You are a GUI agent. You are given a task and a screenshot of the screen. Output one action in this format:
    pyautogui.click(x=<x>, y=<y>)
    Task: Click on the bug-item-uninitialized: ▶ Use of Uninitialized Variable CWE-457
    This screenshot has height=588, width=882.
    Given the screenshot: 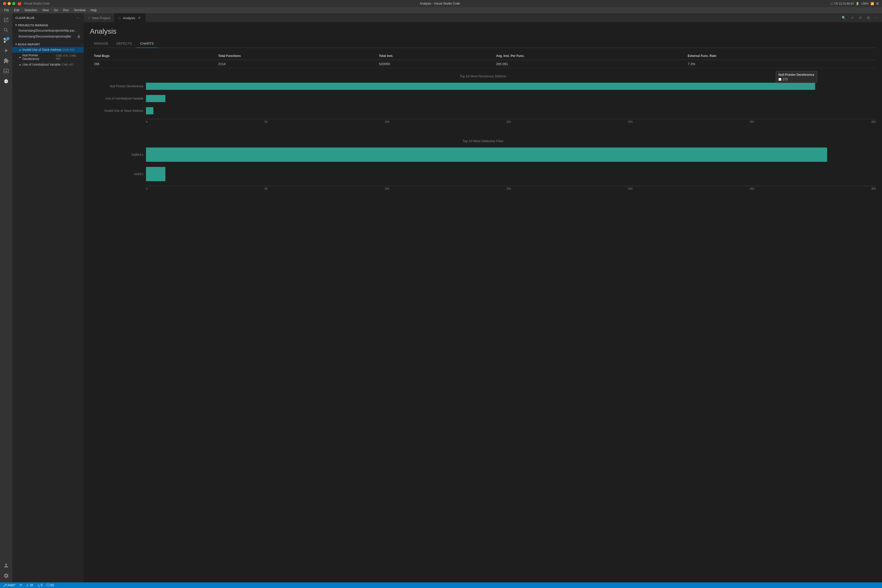 What is the action you would take?
    pyautogui.click(x=48, y=64)
    